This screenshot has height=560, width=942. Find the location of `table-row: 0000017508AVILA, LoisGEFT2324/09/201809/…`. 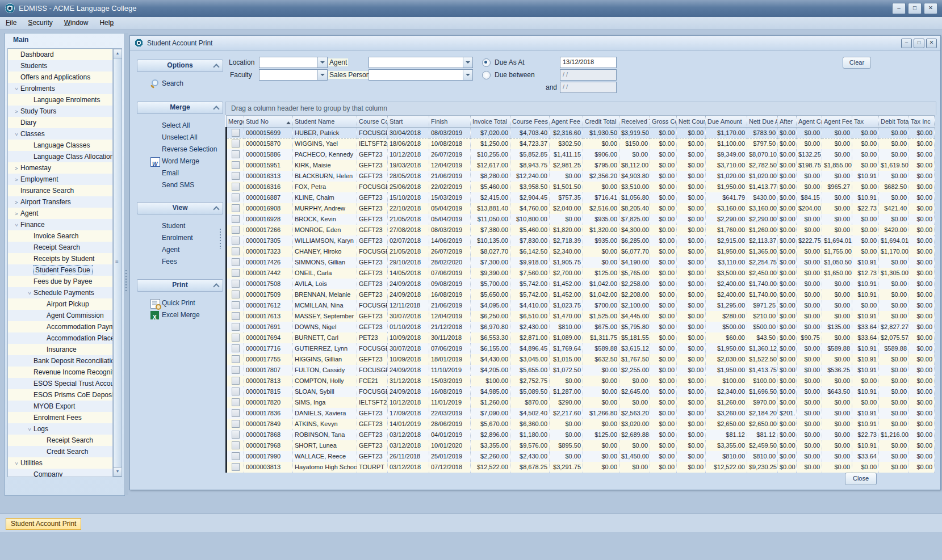

table-row: 0000017508AVILA, LoisGEFT2324/09/201809/… is located at coordinates (580, 284).